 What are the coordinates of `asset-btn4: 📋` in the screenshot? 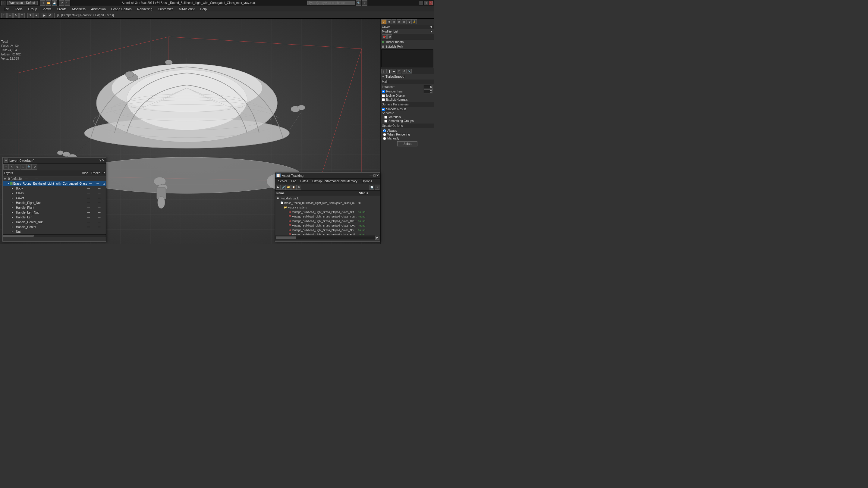 It's located at (293, 187).